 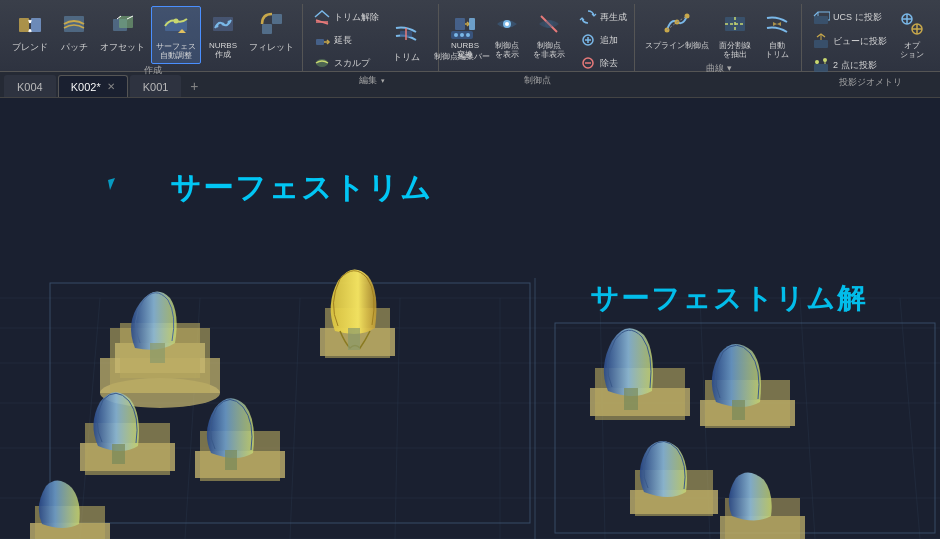 What do you see at coordinates (549, 24) in the screenshot?
I see `cp-hide-icon` at bounding box center [549, 24].